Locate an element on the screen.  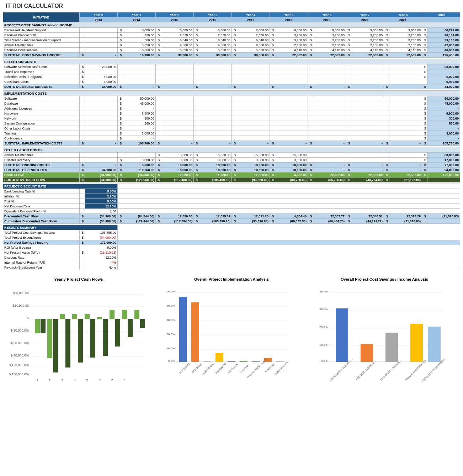
subtotal-ongoing: SUBTOTAL ONGOING COSTS $- $5,000.00 $18,… is located at coordinates (232, 165).